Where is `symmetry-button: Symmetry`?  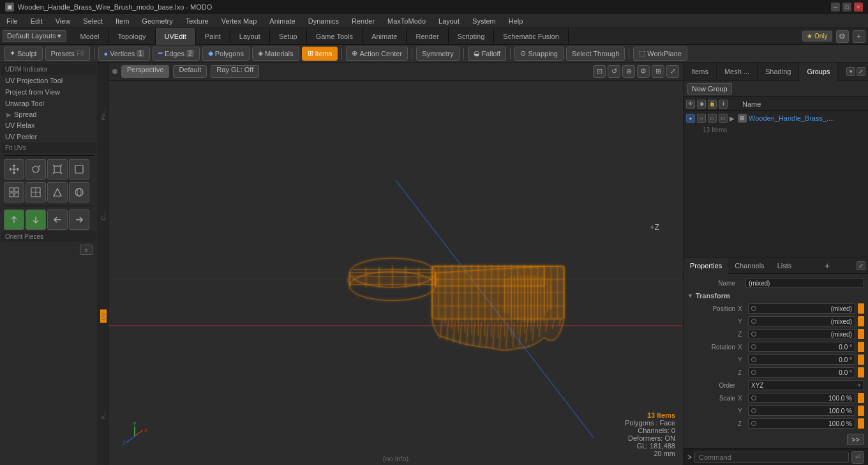 symmetry-button: Symmetry is located at coordinates (438, 54).